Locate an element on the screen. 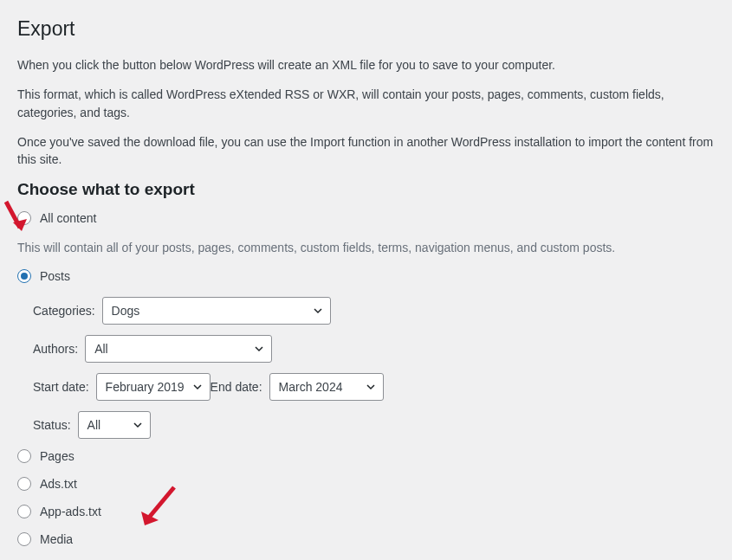  intro-paragraph-2: This format, which is called WordPress e… is located at coordinates (366, 104).